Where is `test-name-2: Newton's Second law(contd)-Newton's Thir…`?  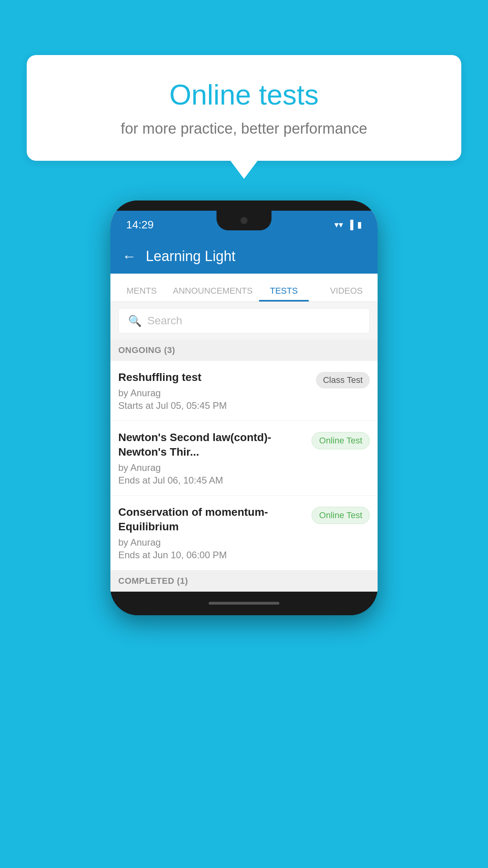 test-name-2: Newton's Second law(contd)-Newton's Thir… is located at coordinates (212, 445).